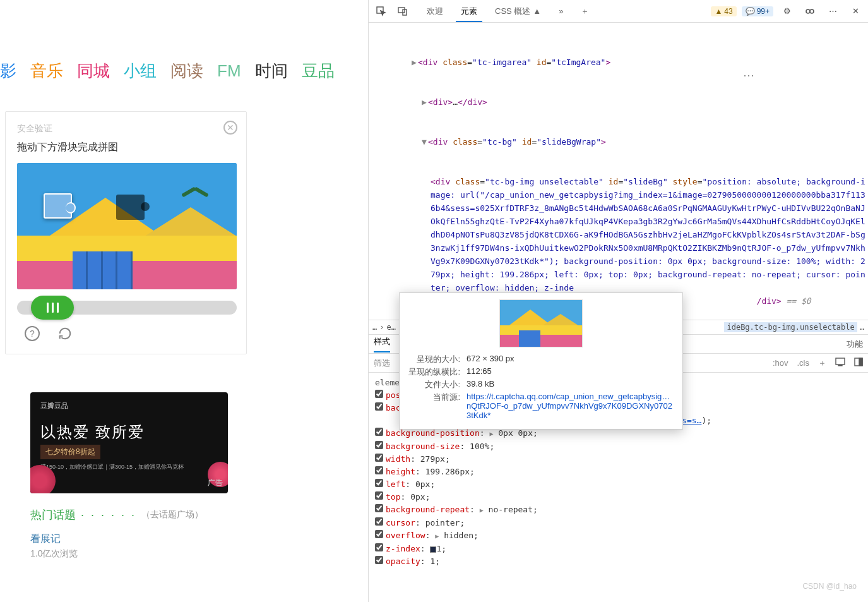 This screenshot has width=868, height=602. What do you see at coordinates (199, 546) in the screenshot?
I see `hot-item: 看展记 1.0亿次浏览` at bounding box center [199, 546].